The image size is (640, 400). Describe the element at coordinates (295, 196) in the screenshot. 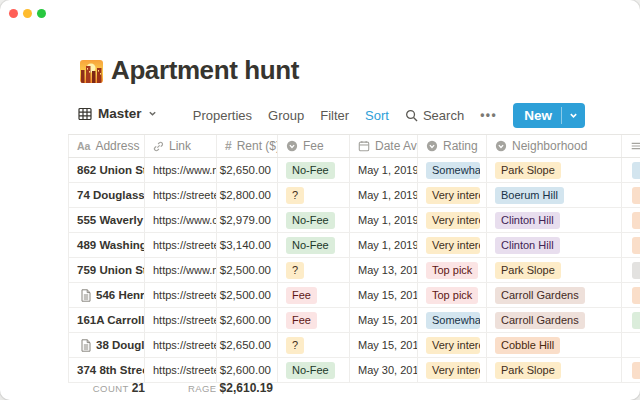

I see `tag: ?` at that location.